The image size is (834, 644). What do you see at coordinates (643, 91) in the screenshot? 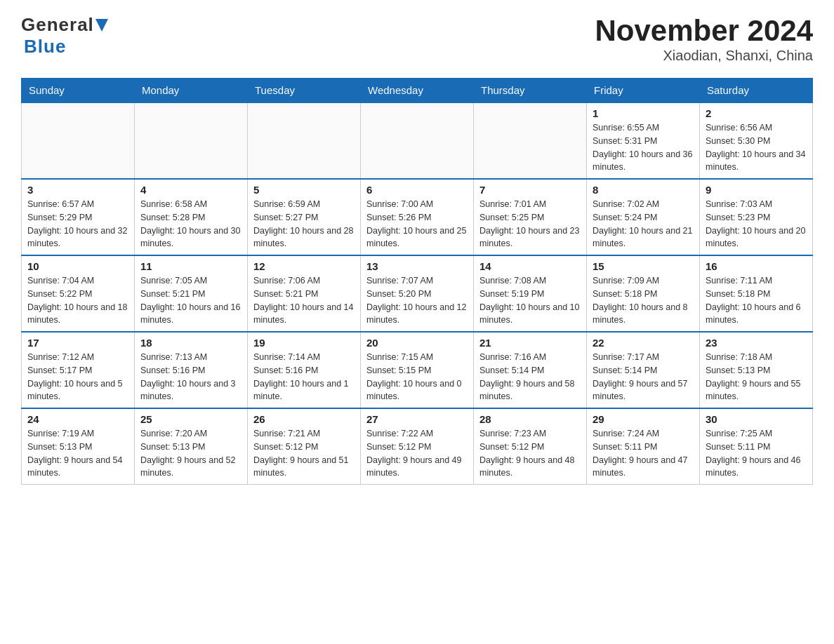
I see `column-header-friday: Friday` at bounding box center [643, 91].